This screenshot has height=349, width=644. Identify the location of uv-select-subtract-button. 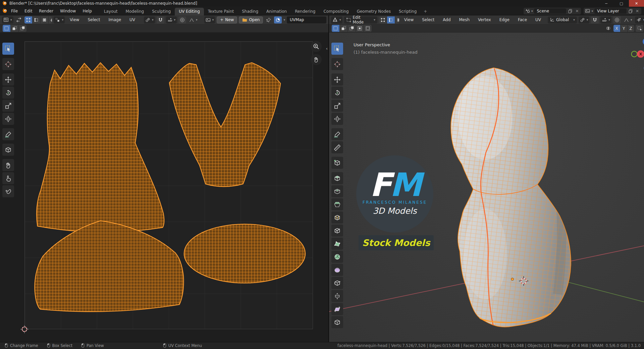
(23, 28).